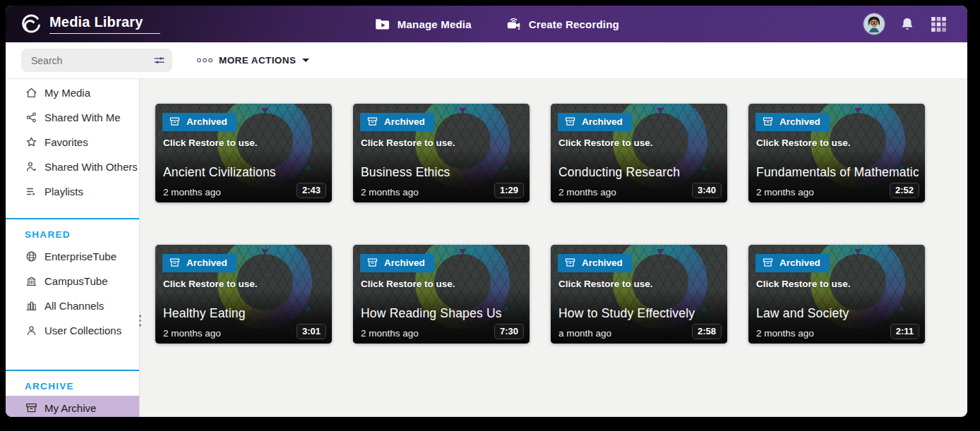 The width and height of the screenshot is (980, 431). What do you see at coordinates (66, 142) in the screenshot?
I see `sidebar-item-label: Favorites` at bounding box center [66, 142].